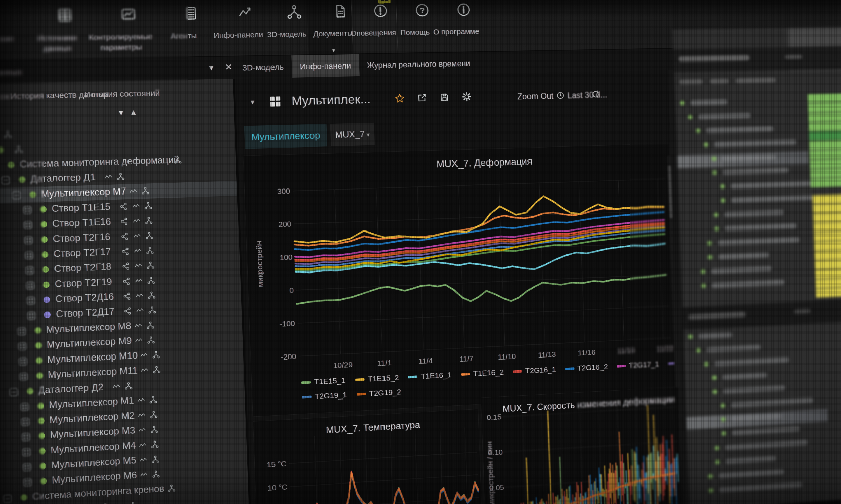 This screenshot has height=504, width=841. What do you see at coordinates (536, 96) in the screenshot?
I see `zoom-out-button: Zoom Out` at bounding box center [536, 96].